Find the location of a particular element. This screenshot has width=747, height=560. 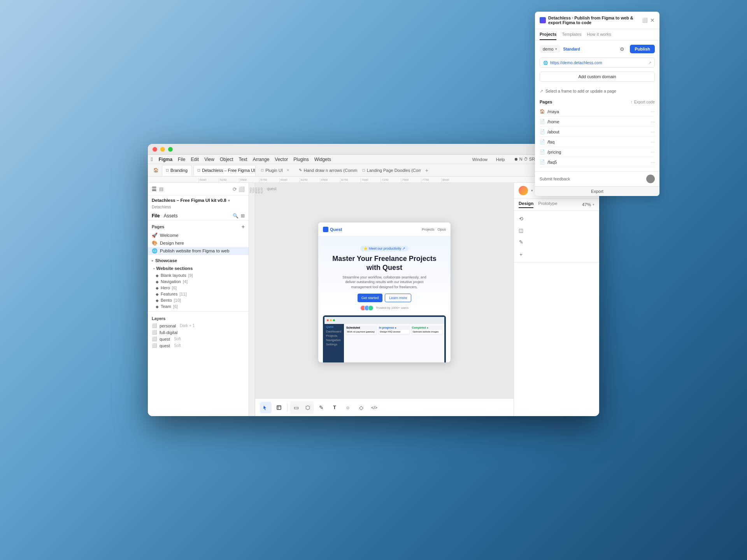

layers-label: Layers is located at coordinates (198, 318).